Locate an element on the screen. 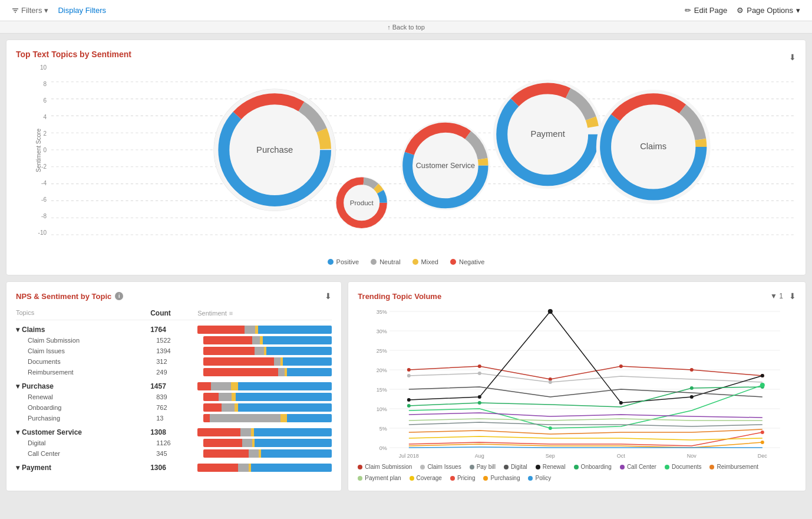 The width and height of the screenshot is (812, 519). col-topics: Topics is located at coordinates (83, 313).